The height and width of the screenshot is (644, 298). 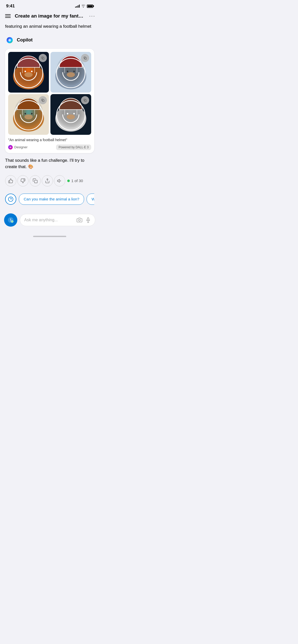 What do you see at coordinates (69, 181) in the screenshot?
I see `green-dot-icon` at bounding box center [69, 181].